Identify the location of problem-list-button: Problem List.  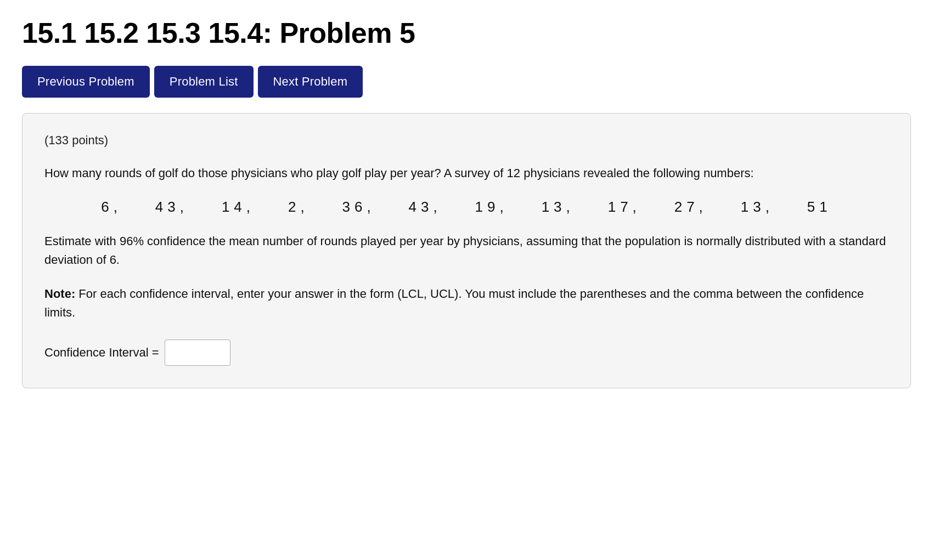
(204, 82).